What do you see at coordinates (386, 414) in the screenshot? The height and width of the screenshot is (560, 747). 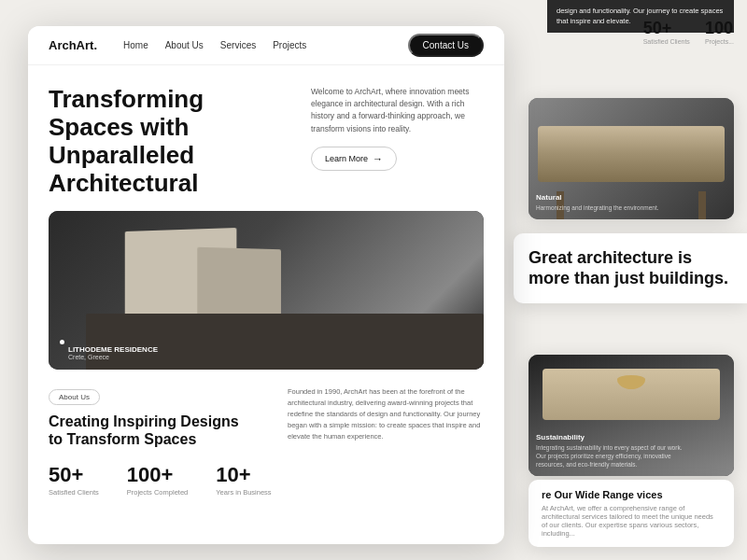 I see `about-description: Founded in 1990, ArchArt has been at the…` at bounding box center [386, 414].